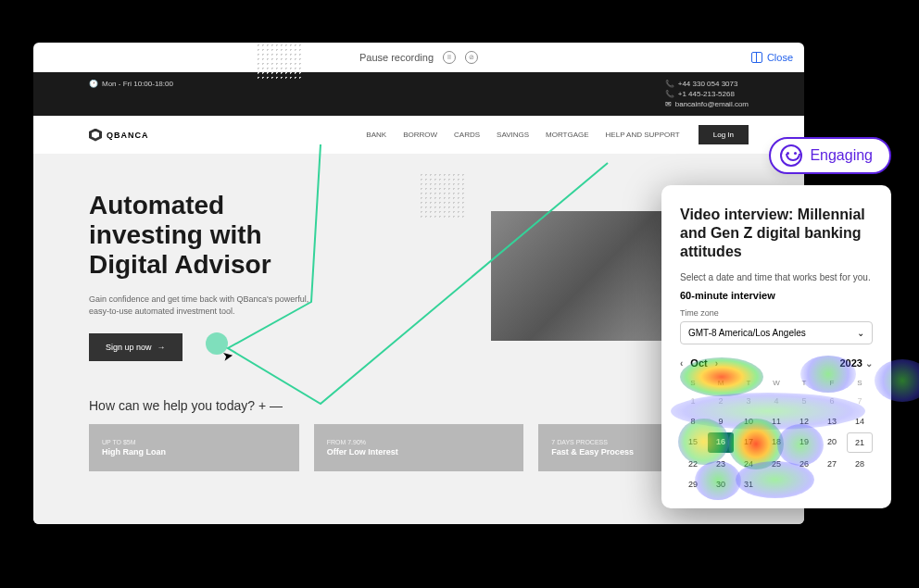 The height and width of the screenshot is (588, 919). Describe the element at coordinates (693, 401) in the screenshot. I see `calendar-day: 1` at that location.